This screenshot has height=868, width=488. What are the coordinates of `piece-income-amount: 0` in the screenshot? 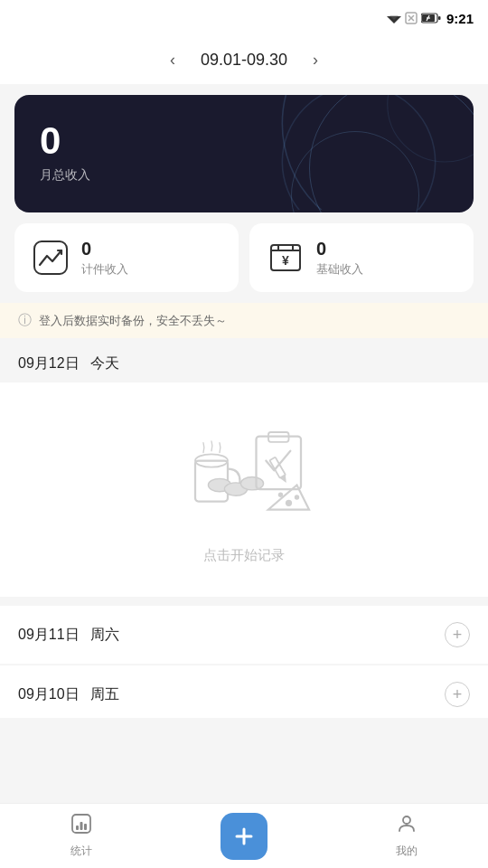 It's located at (105, 250).